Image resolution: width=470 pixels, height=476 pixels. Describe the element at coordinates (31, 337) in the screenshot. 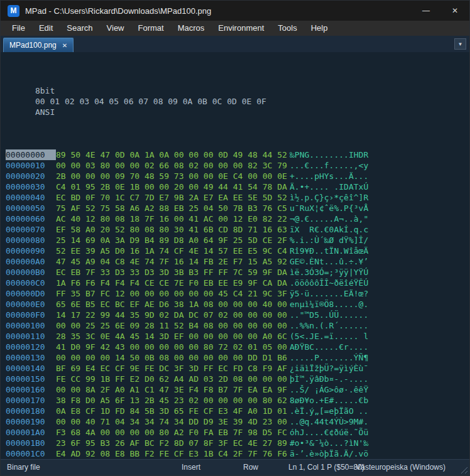

I see `row-address: 00000110` at that location.